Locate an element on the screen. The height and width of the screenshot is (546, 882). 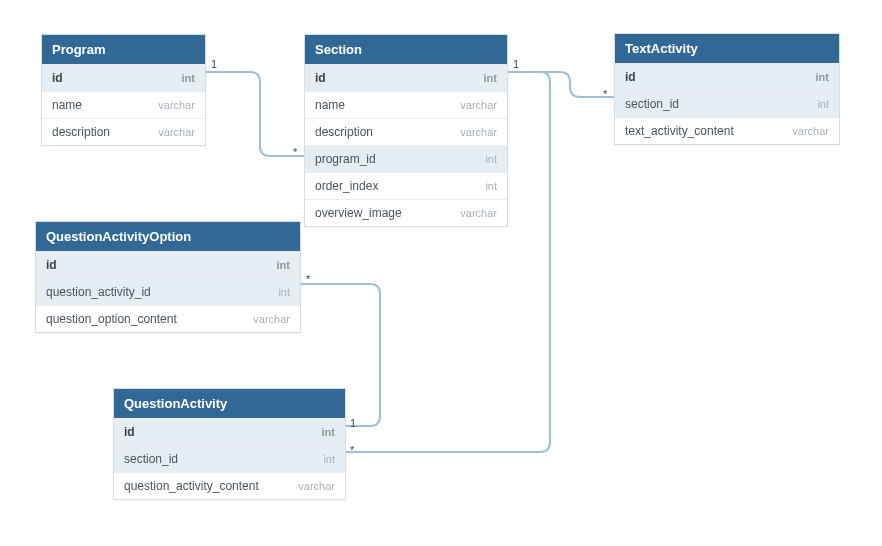
field-name: overview_image is located at coordinates (358, 213).